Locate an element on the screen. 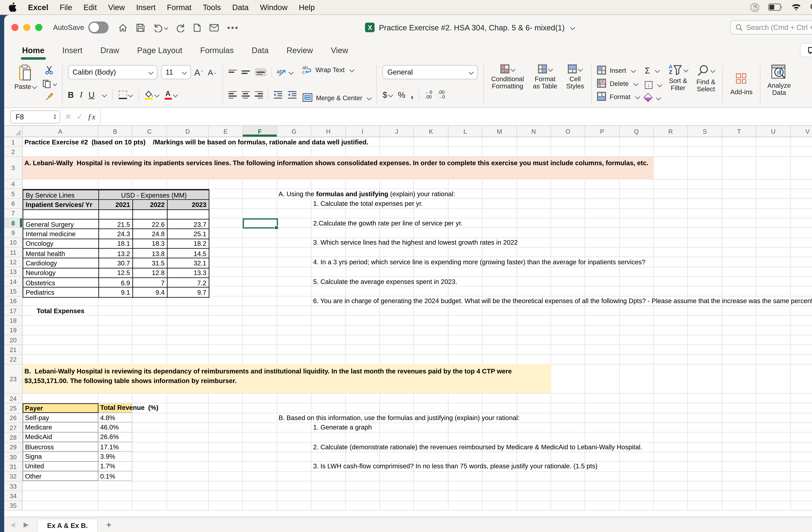 This screenshot has width=812, height=532. cell-K1 is located at coordinates (431, 142).